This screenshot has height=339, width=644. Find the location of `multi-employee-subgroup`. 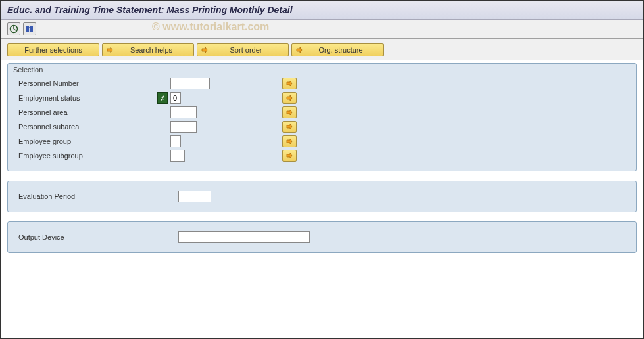

multi-employee-subgroup is located at coordinates (289, 156).